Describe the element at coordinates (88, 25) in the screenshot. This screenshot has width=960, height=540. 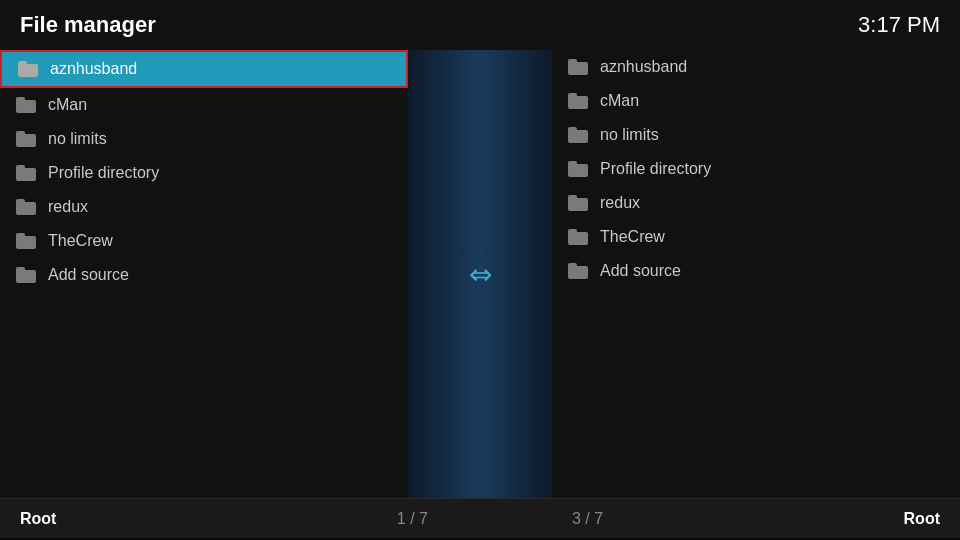
I see `app-title: File manager` at that location.